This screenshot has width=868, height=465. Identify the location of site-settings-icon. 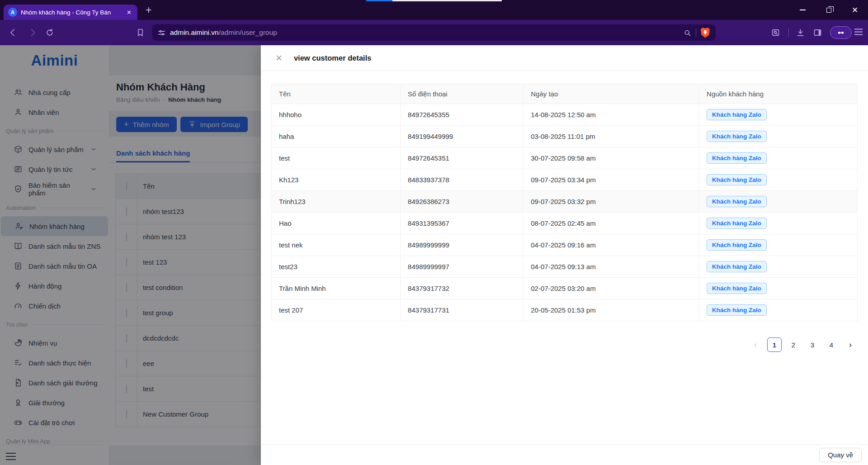
(162, 33).